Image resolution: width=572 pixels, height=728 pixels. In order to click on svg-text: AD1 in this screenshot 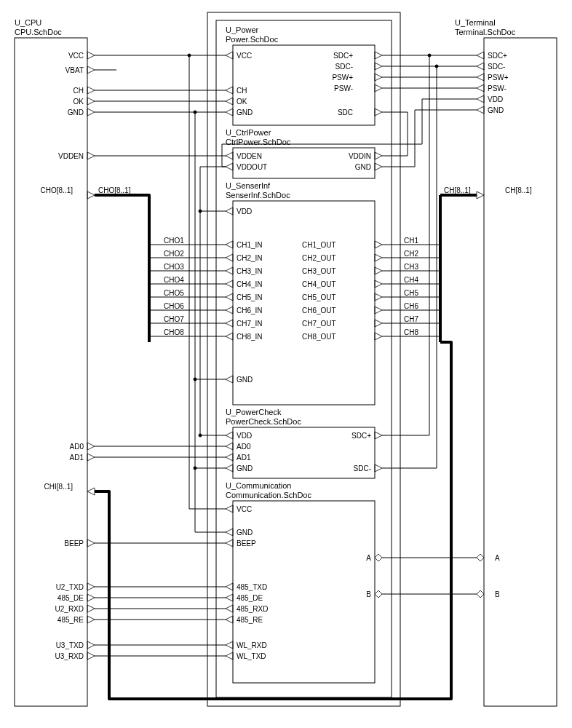, I will do `click(77, 457)`.